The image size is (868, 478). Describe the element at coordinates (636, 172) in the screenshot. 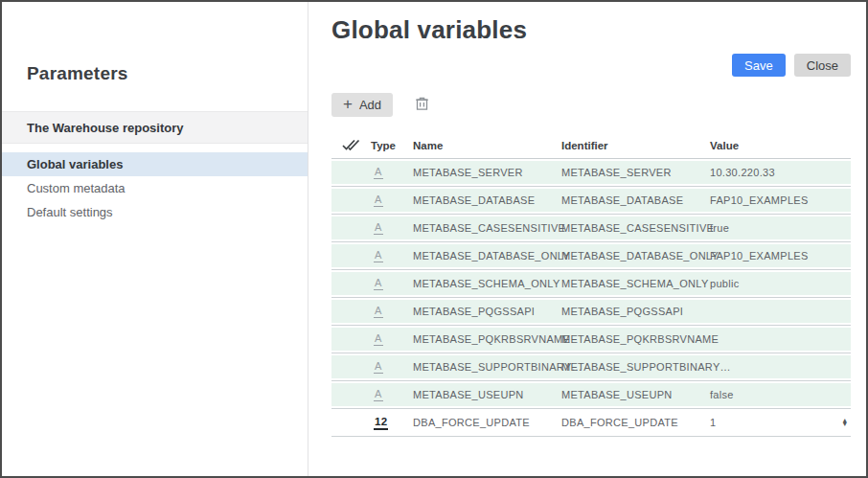

I see `row-identifier-cell: METABASE_SERVER` at that location.